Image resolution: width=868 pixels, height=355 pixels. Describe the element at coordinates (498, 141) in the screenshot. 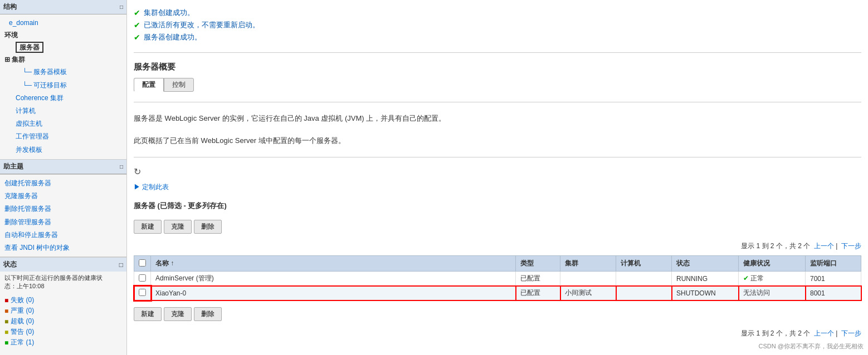

I see `overview-desc2: 此页概括了已在当前 WebLogic Server 域中配置的每一个服务器。` at that location.